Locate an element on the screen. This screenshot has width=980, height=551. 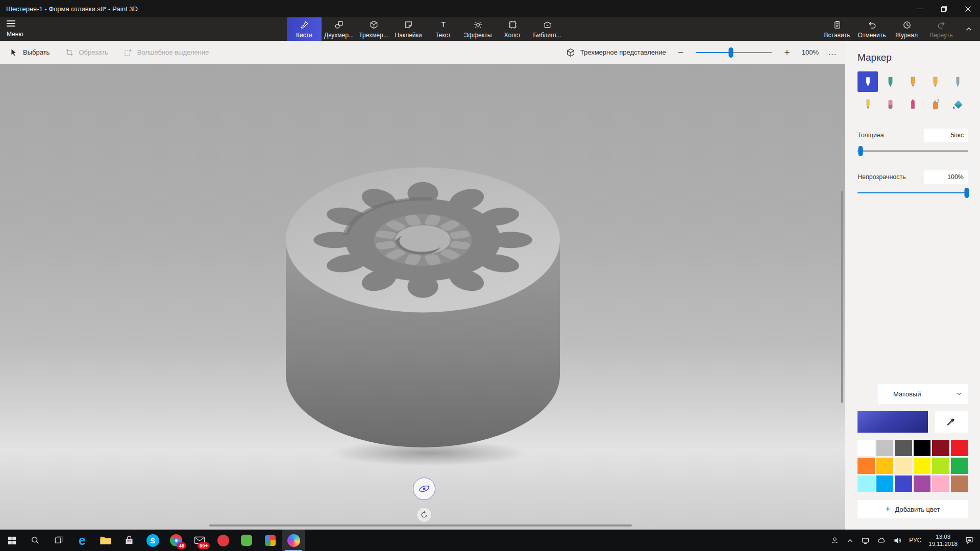
restore-button is located at coordinates (944, 9).